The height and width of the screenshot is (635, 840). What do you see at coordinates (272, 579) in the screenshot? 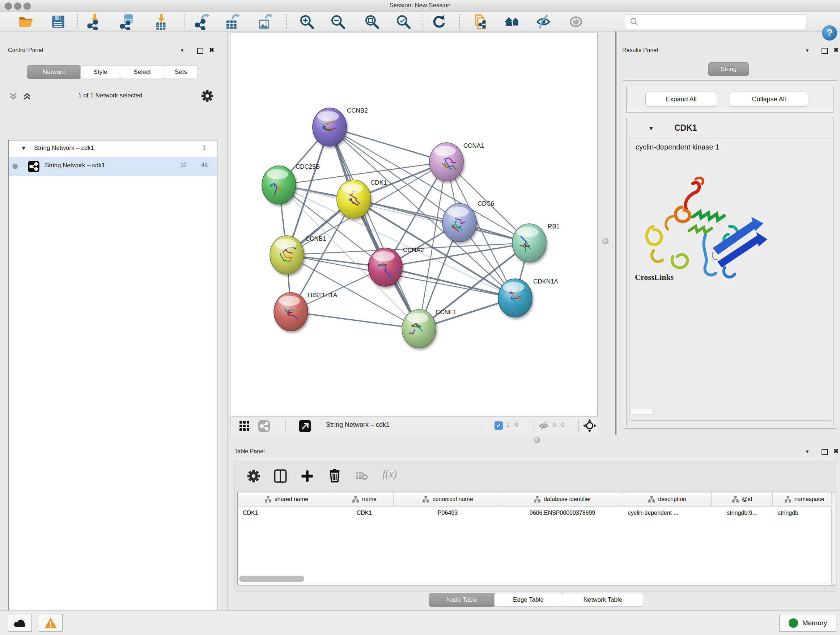
I see `table-horizontal-scrollbar` at bounding box center [272, 579].